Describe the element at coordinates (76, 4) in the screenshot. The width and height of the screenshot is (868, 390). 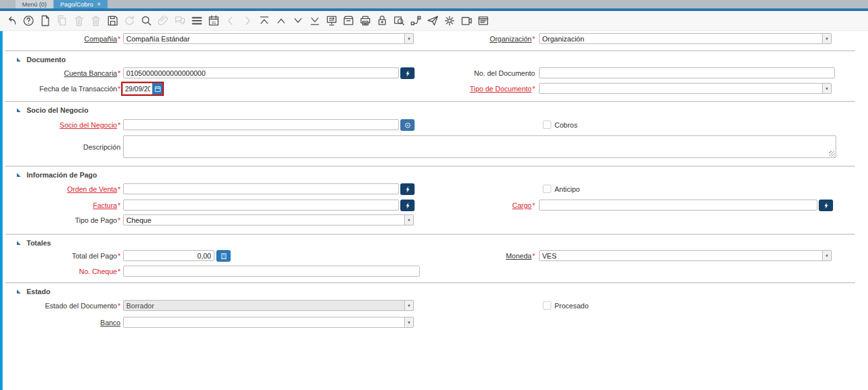
I see `tab-pago-cobro-label: Pago/Cobro` at that location.